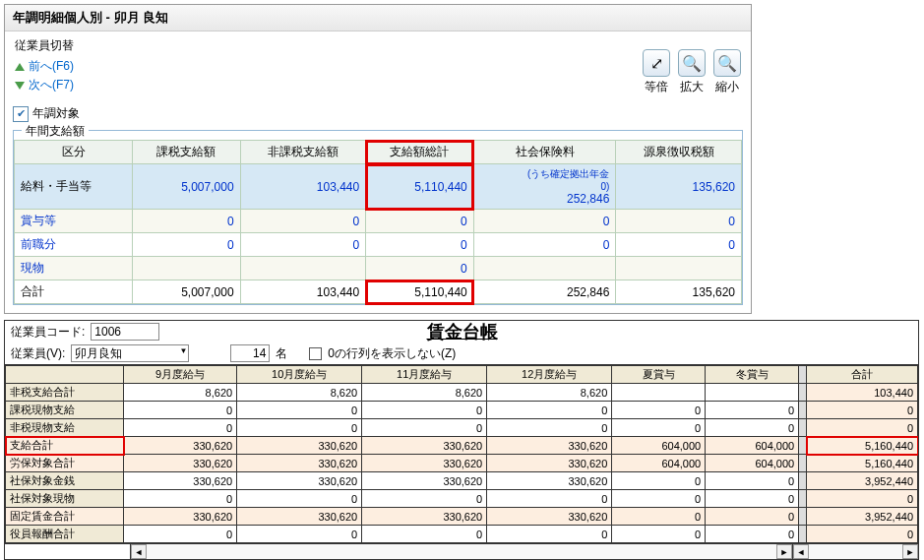 This screenshot has height=560, width=924. What do you see at coordinates (315, 354) in the screenshot?
I see `hide-zero-checkbox` at bounding box center [315, 354].